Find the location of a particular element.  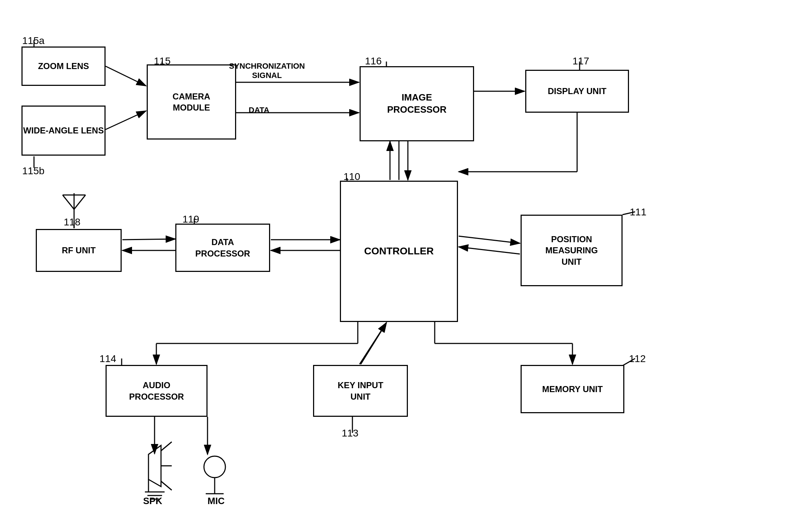

ref-118: 118 is located at coordinates (72, 222).